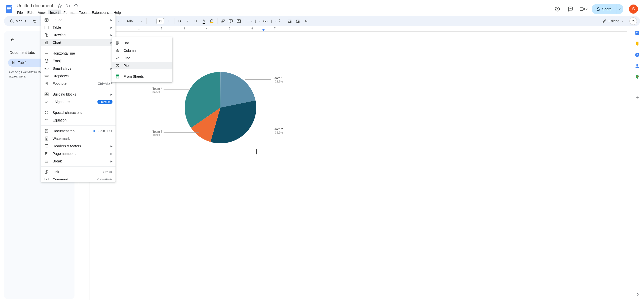 This screenshot has height=303, width=644. What do you see at coordinates (239, 21) in the screenshot?
I see `insert-image-icon` at bounding box center [239, 21].